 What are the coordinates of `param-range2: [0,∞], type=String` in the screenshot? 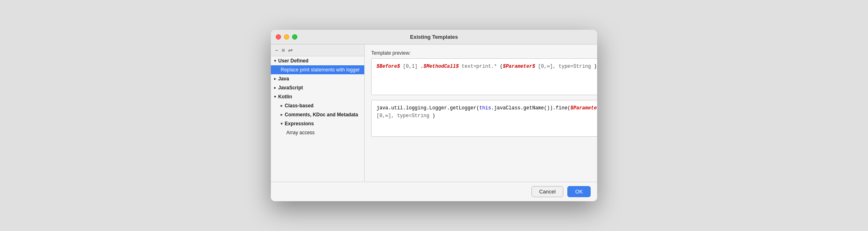 It's located at (405, 116).